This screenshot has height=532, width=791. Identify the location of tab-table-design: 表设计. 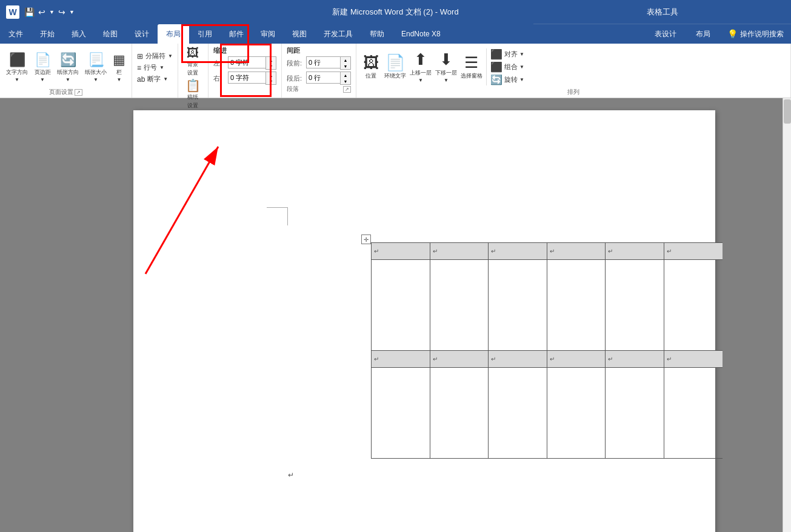
(666, 34).